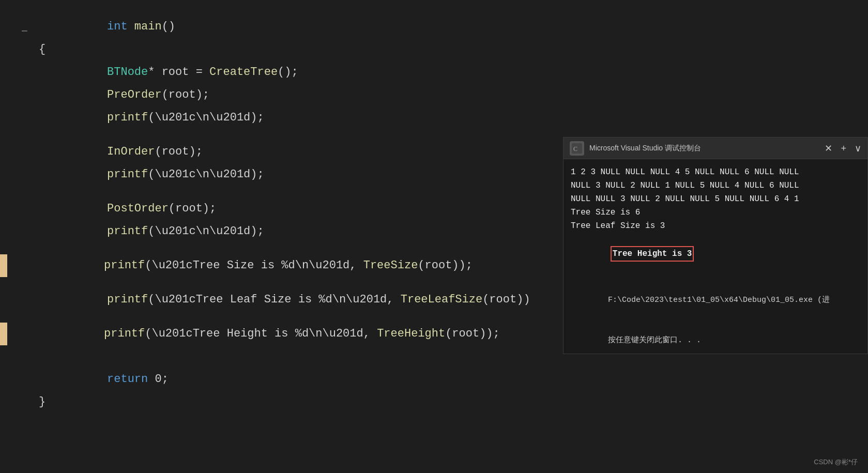  I want to click on terminal-close-button: ✕, so click(828, 148).